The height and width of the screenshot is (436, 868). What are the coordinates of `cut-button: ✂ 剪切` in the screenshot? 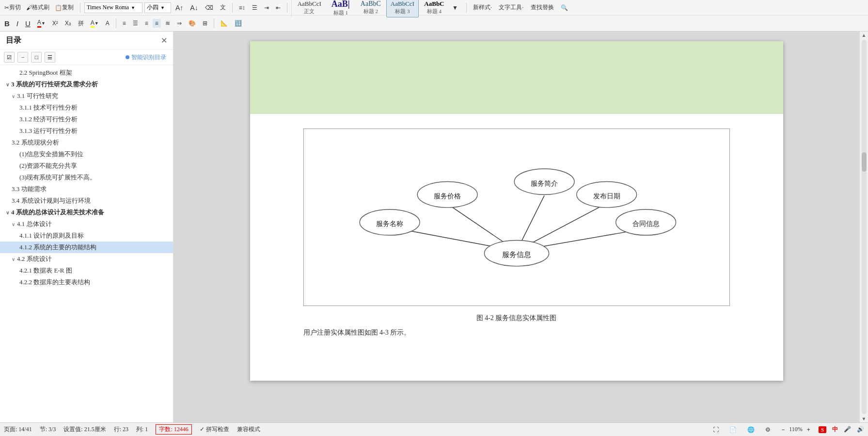 It's located at (13, 8).